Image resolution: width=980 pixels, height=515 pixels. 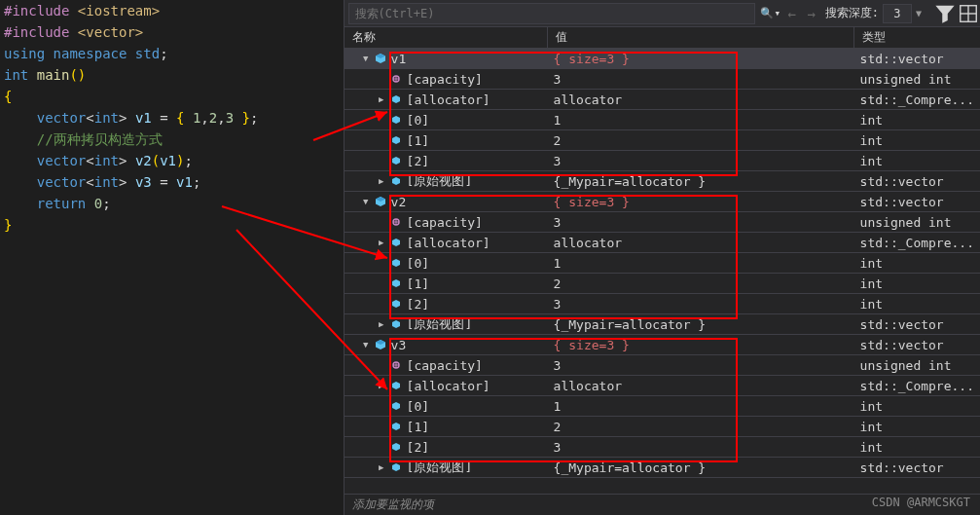 I want to click on grid-icon, so click(x=968, y=14).